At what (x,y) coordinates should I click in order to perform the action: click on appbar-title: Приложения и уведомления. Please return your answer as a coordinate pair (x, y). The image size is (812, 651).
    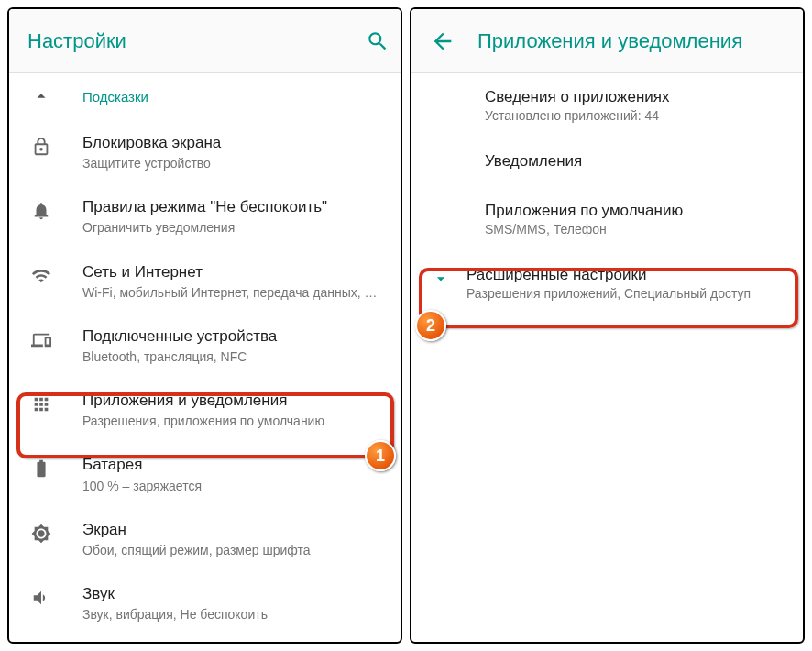
    Looking at the image, I should click on (634, 41).